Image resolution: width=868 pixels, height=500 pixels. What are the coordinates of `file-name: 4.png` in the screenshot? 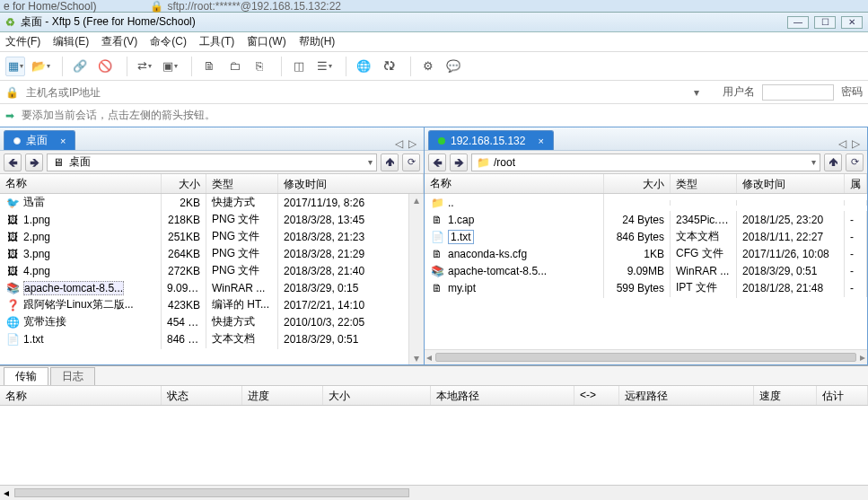 It's located at (37, 271).